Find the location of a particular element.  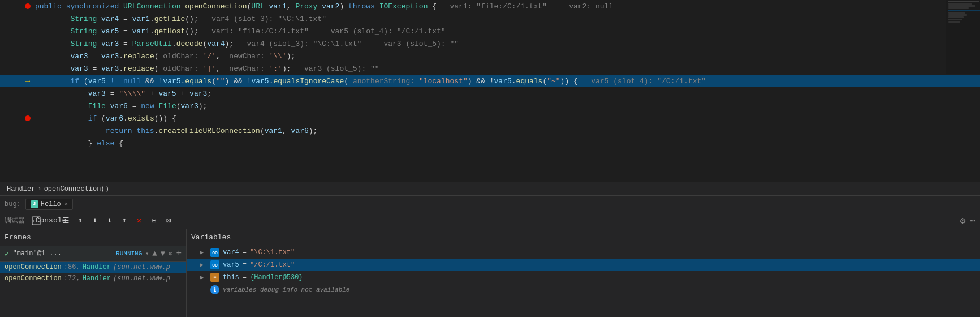

code-line: var3 = var3.replace( oldChar: '/', newCh… is located at coordinates (490, 56).